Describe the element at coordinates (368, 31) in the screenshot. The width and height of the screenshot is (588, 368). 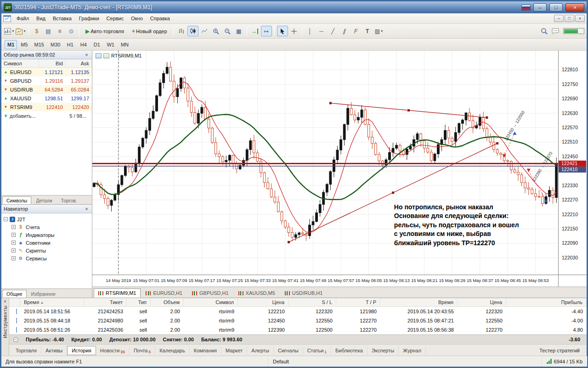
I see `text-tool-button: T` at that location.